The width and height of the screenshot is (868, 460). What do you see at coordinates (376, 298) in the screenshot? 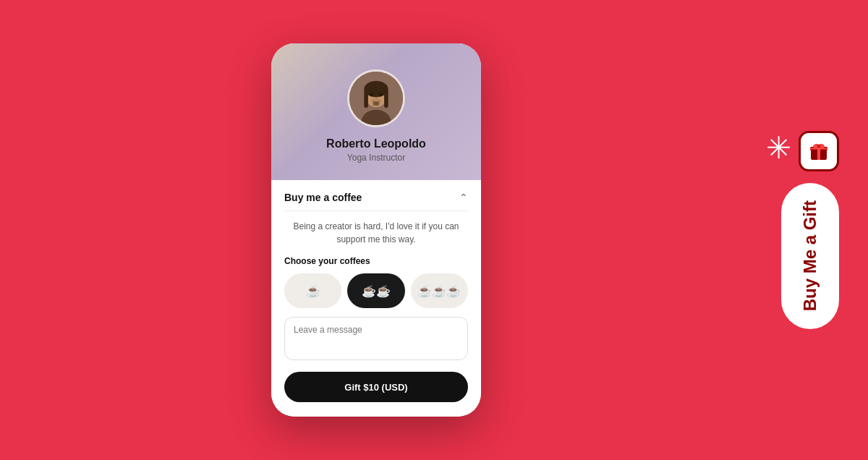
I see `panel: Buy me a coffee ⌃ Being a creator is har…` at bounding box center [376, 298].